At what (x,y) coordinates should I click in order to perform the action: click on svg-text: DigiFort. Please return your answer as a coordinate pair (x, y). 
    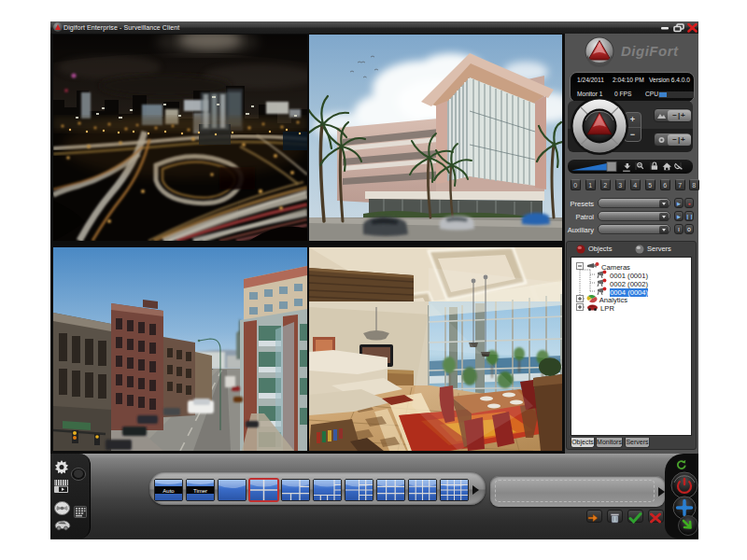
    Looking at the image, I should click on (650, 50).